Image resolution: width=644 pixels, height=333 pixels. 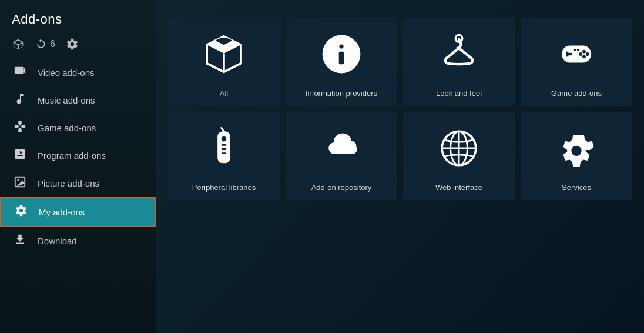 I want to click on sidebar-item-download: Download, so click(x=78, y=241).